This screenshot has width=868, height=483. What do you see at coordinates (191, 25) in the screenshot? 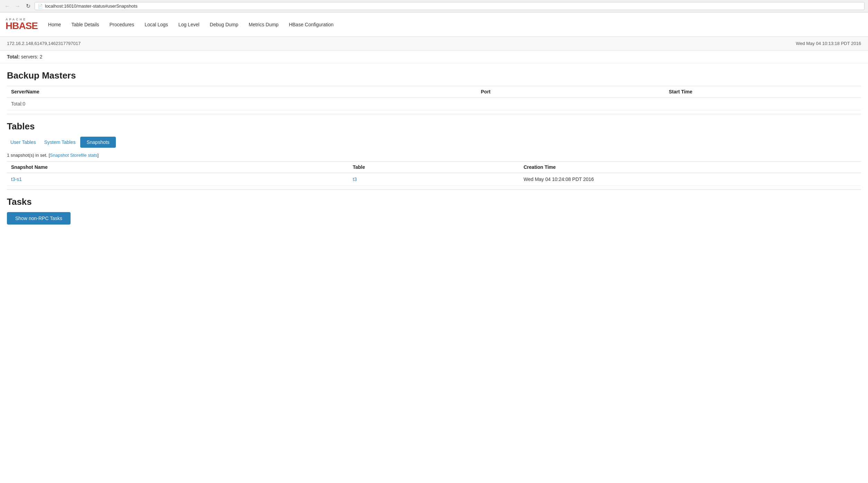
I see `nav-links: HomeTable DetailsProceduresLocal LogsLog…` at bounding box center [191, 25].